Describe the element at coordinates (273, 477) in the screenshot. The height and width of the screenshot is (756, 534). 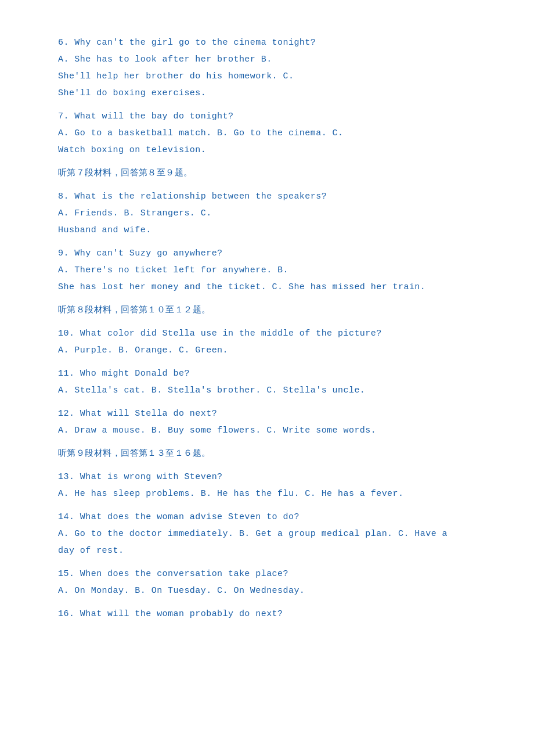
I see `text-line-q13: 13. What is wrong with Steven?` at that location.